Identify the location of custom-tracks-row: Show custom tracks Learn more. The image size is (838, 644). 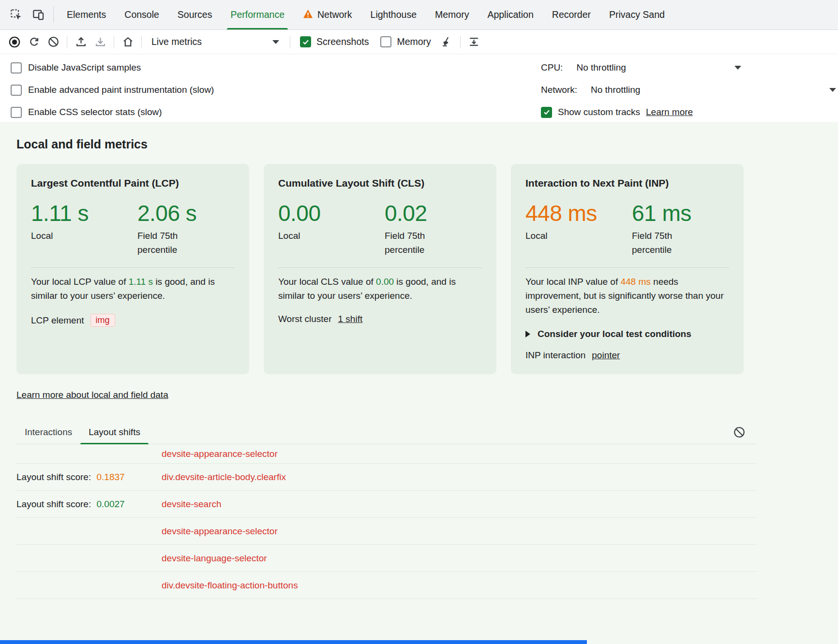
(689, 112).